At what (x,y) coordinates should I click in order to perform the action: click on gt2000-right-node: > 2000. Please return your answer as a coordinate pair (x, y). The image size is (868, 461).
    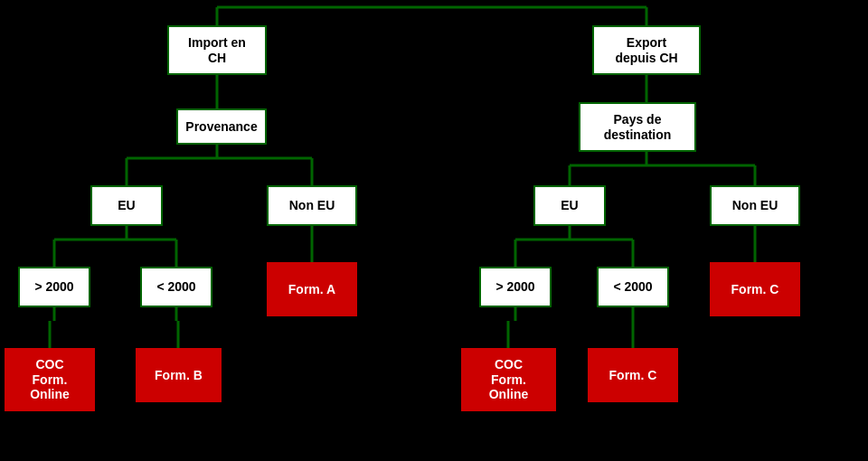
    Looking at the image, I should click on (515, 287).